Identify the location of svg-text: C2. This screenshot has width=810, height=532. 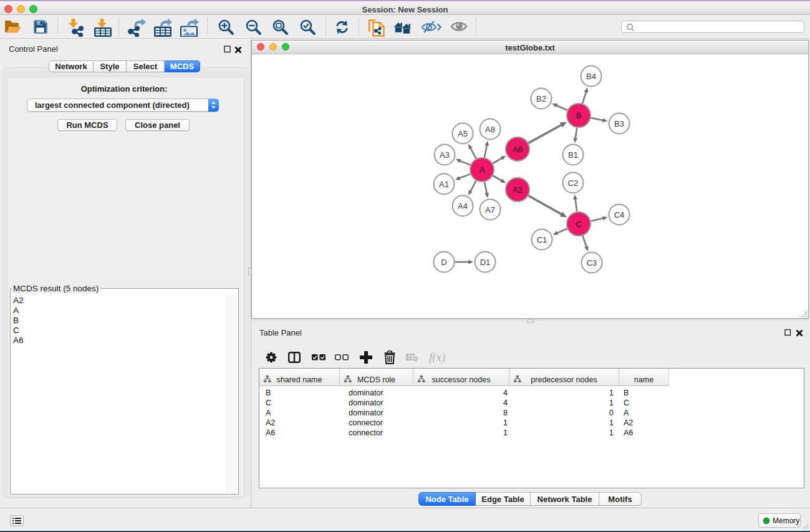
(574, 183).